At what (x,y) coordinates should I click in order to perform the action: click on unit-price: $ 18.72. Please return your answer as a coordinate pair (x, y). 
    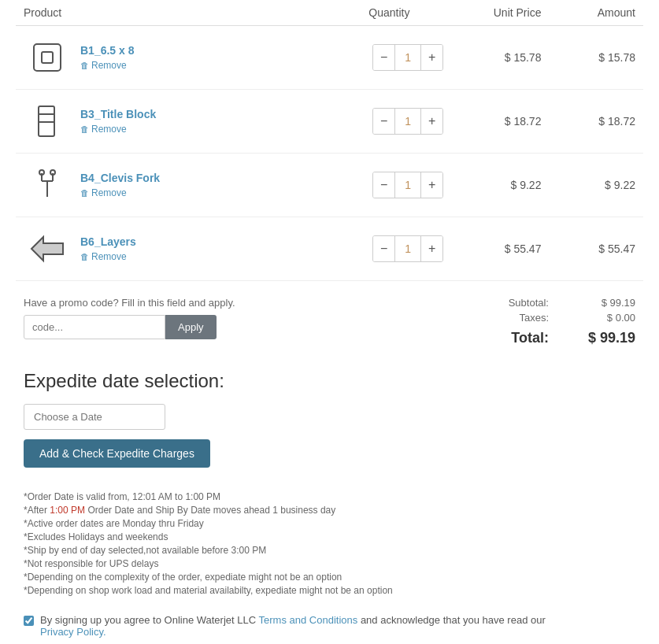
    Looking at the image, I should click on (502, 121).